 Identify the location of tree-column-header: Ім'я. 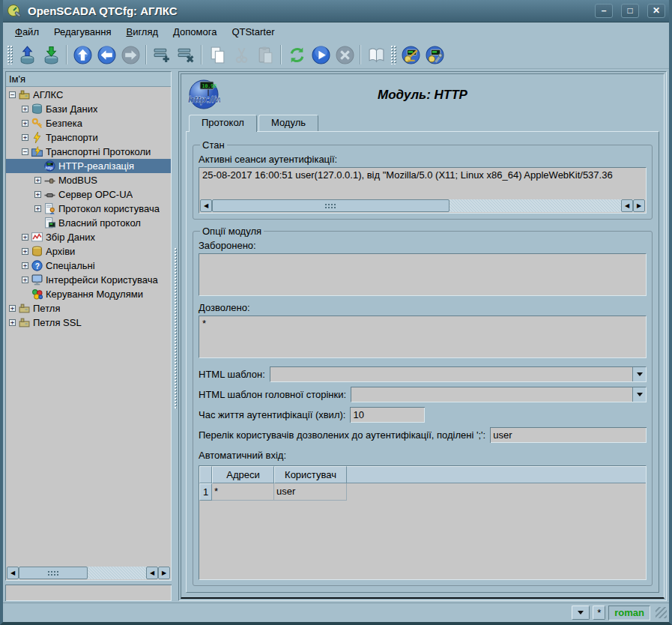
(88, 79).